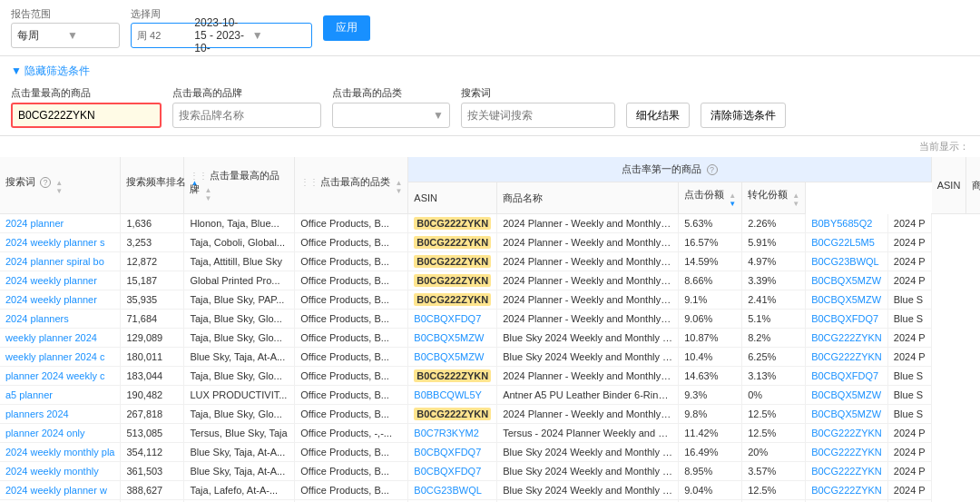 The height and width of the screenshot is (502, 980). What do you see at coordinates (774, 338) in the screenshot?
I see `cell-convert-share: 8.2%` at bounding box center [774, 338].